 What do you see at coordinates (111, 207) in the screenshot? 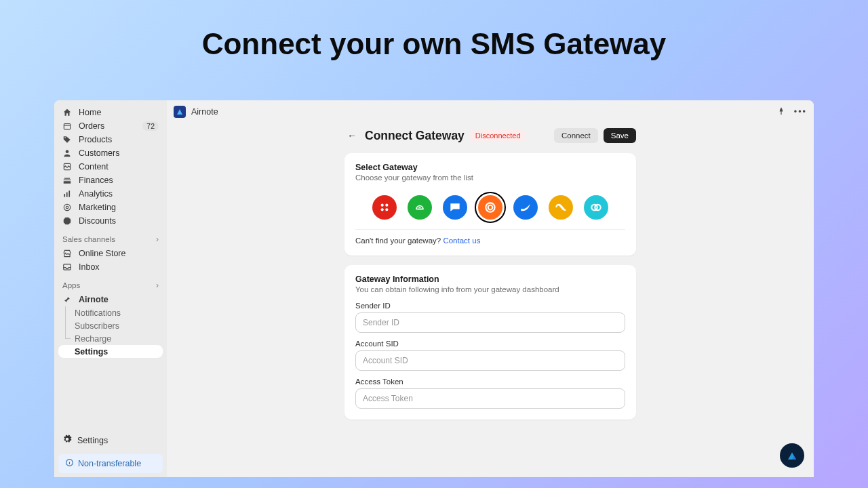
I see `sidebar-item-marketing: Marketing` at bounding box center [111, 207].